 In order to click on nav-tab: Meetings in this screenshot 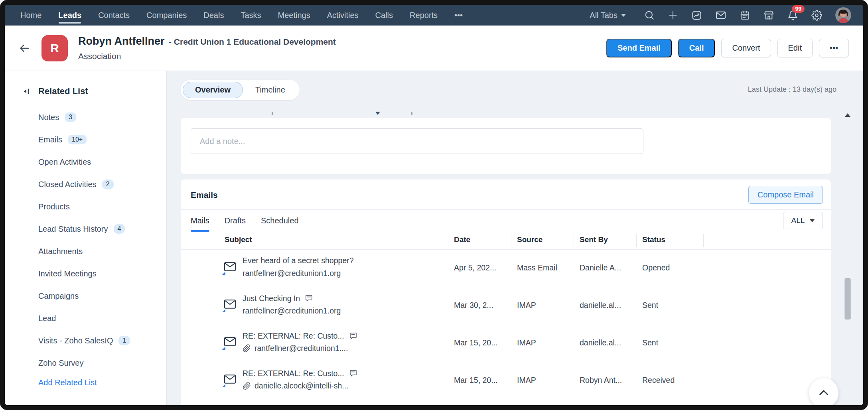, I will do `click(294, 15)`.